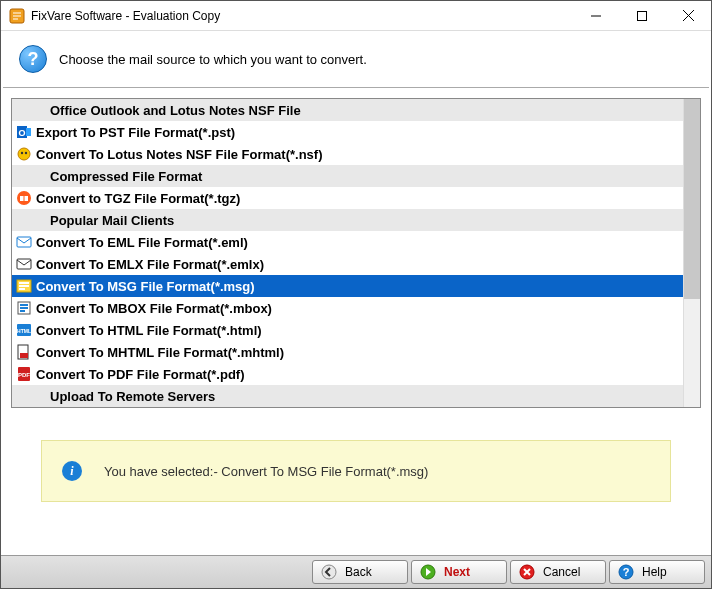 The width and height of the screenshot is (712, 589). What do you see at coordinates (180, 154) in the screenshot?
I see `list-item-label: Convert To Lotus Notes NSF File Format(*…` at bounding box center [180, 154].